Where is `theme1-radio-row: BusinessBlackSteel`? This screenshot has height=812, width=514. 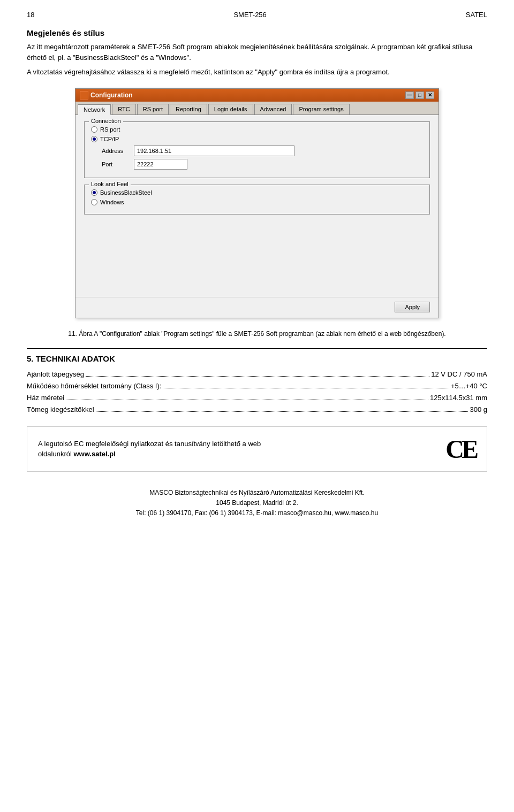 theme1-radio-row: BusinessBlackSteel is located at coordinates (257, 193).